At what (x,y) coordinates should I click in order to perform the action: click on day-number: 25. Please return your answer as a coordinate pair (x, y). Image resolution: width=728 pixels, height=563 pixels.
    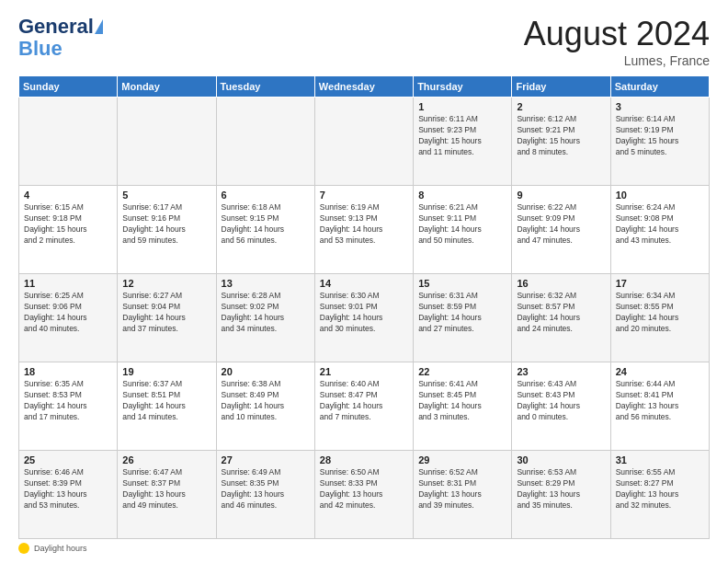
    Looking at the image, I should click on (68, 460).